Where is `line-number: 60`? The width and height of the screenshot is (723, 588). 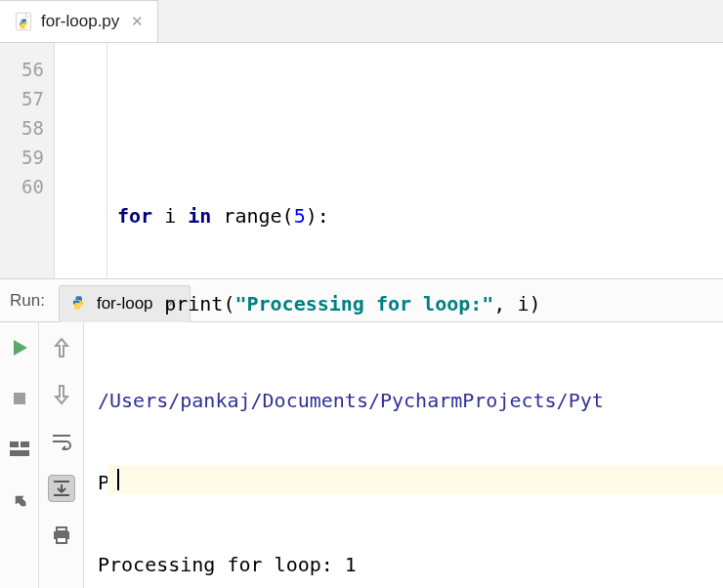 line-number: 60 is located at coordinates (27, 187).